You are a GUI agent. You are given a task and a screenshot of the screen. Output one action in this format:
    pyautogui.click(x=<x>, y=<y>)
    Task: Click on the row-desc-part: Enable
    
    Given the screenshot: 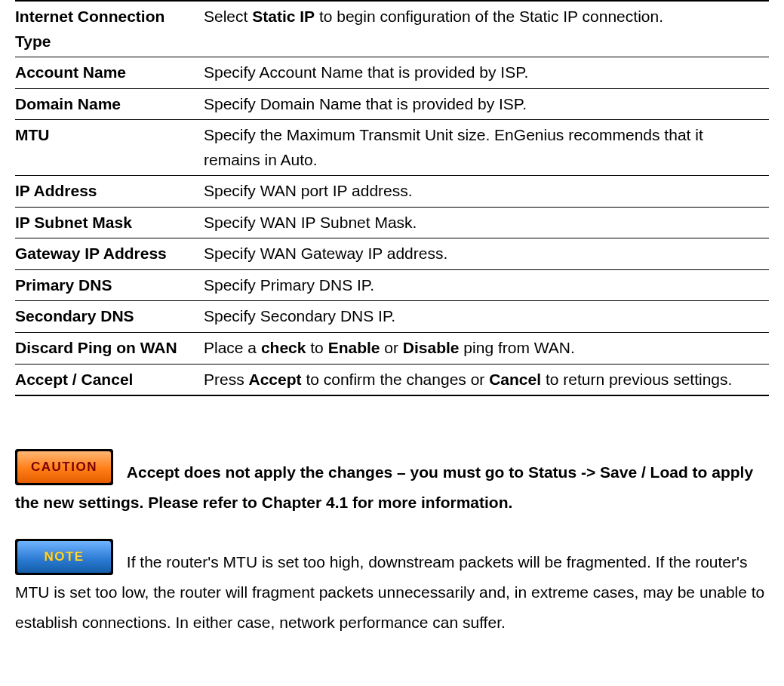 What is the action you would take?
    pyautogui.click(x=355, y=347)
    